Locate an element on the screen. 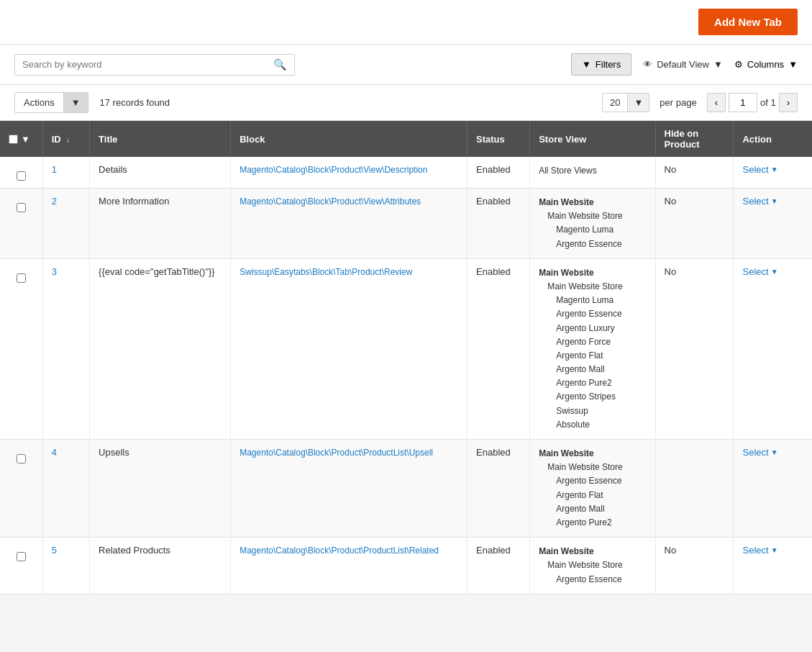 This screenshot has width=812, height=652. columns-chevron-icon: ▼ is located at coordinates (793, 65).